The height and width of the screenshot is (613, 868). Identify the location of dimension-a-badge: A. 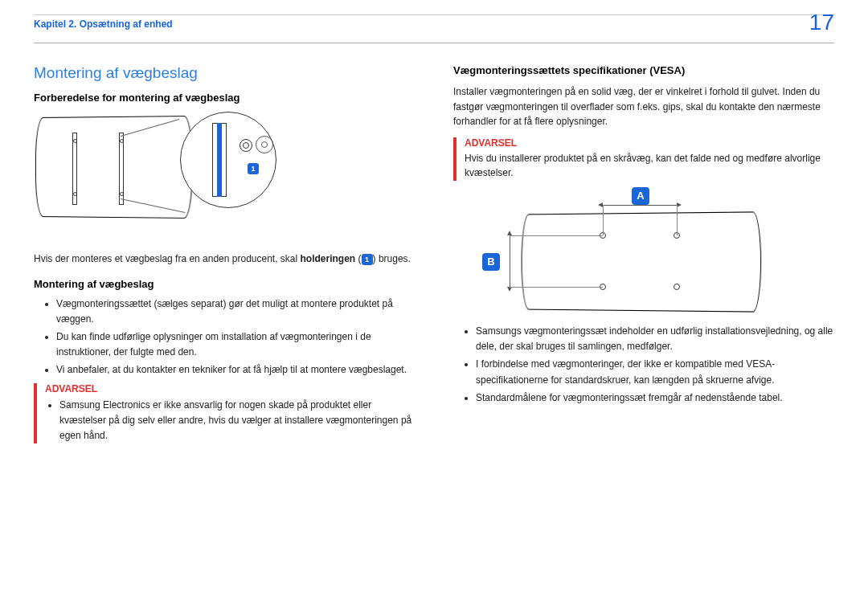
(641, 196).